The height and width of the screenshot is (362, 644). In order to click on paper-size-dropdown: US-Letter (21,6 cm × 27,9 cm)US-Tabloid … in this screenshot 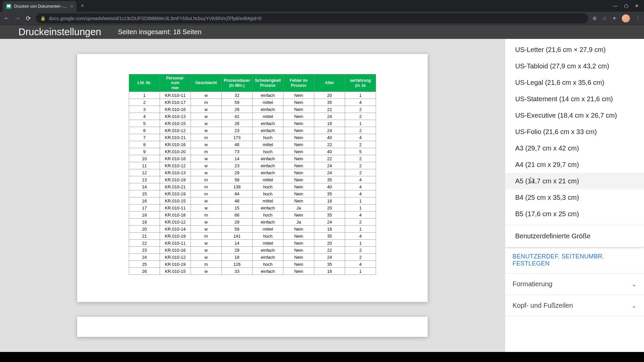, I will do `click(575, 143)`.